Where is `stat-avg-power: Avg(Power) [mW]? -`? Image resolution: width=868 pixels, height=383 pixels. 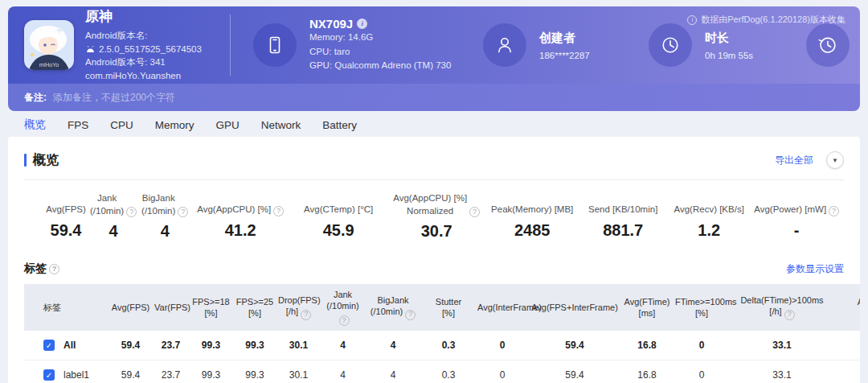 stat-avg-power: Avg(Power) [mW]? - is located at coordinates (796, 216).